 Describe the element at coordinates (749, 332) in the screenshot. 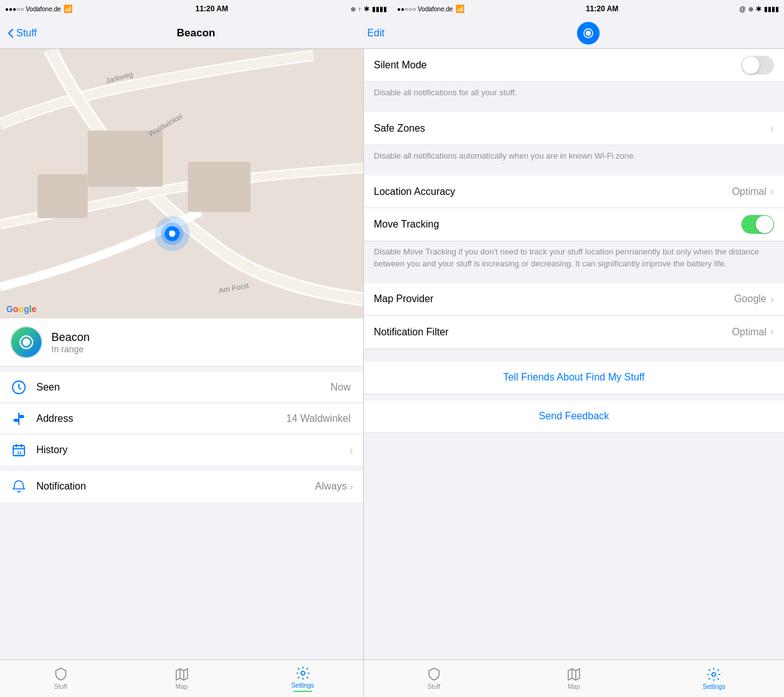

I see `notification-filter-value: Optimal` at that location.